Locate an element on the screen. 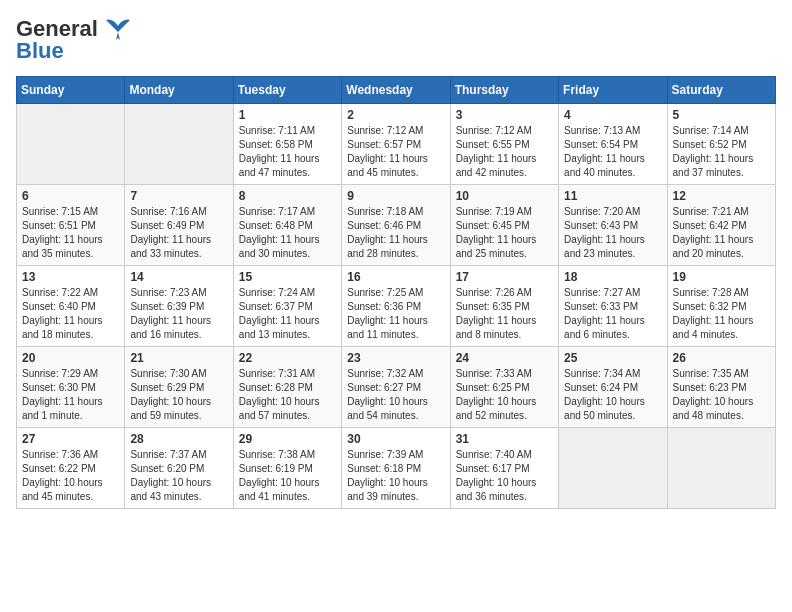 This screenshot has height=612, width=792. day-info: Sunrise: 7:22 AMSunset: 6:40 PMDaylight:… is located at coordinates (70, 314).